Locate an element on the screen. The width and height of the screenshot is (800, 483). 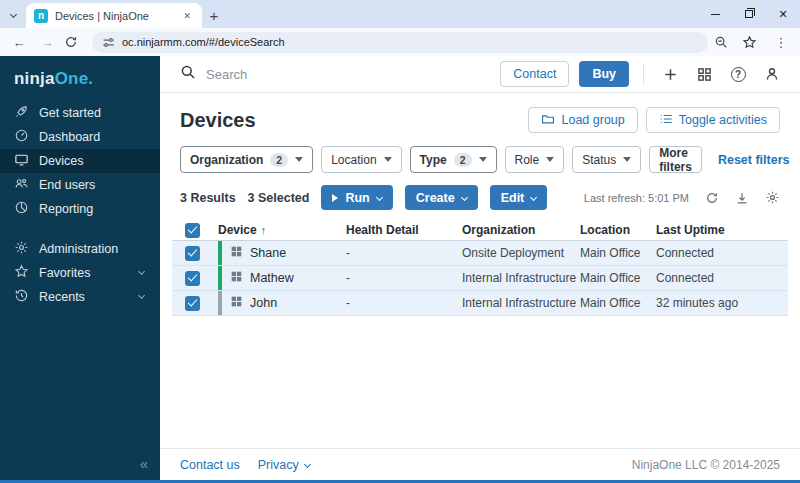
run-button: Run is located at coordinates (356, 198).